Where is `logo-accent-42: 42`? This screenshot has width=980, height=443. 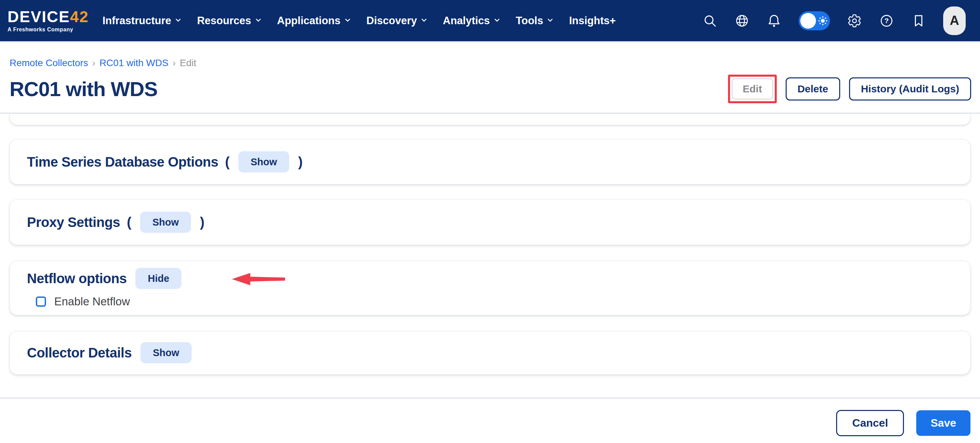 logo-accent-42: 42 is located at coordinates (79, 17).